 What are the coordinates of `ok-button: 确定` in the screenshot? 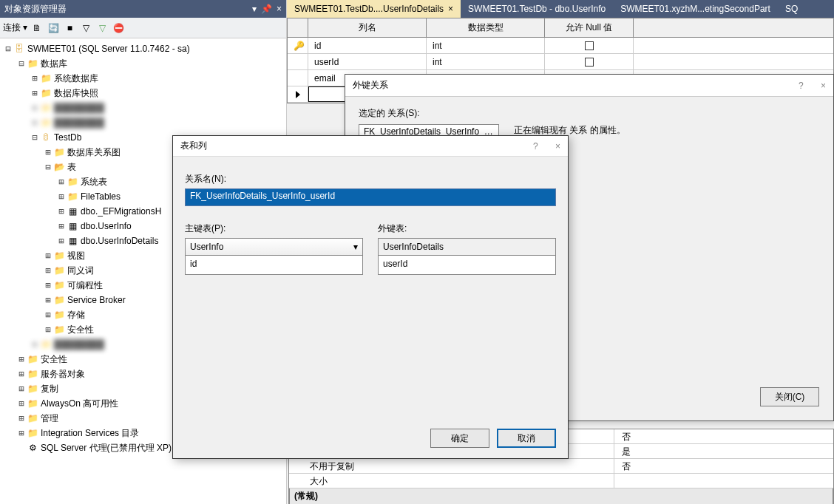 It's located at (460, 438).